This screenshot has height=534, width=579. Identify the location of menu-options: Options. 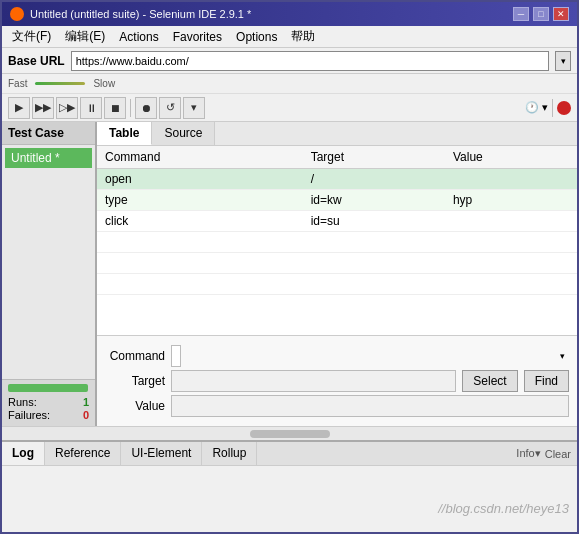
(256, 37).